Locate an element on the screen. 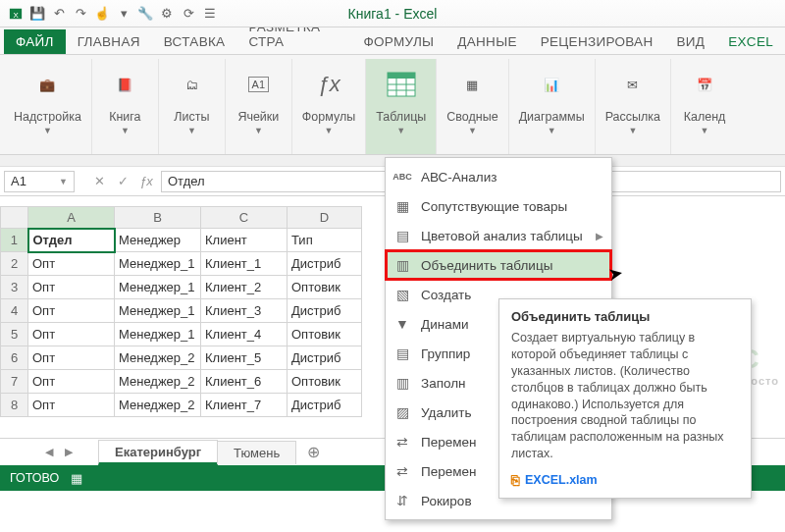 The width and height of the screenshot is (785, 532). tab-excel-addin: EXCEL is located at coordinates (751, 41).